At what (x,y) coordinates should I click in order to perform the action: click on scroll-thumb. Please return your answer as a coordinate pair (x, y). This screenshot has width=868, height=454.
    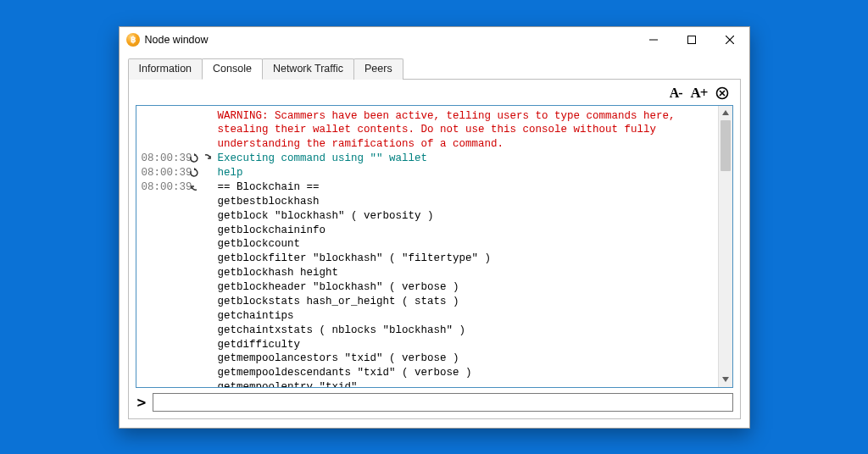
    Looking at the image, I should click on (726, 146).